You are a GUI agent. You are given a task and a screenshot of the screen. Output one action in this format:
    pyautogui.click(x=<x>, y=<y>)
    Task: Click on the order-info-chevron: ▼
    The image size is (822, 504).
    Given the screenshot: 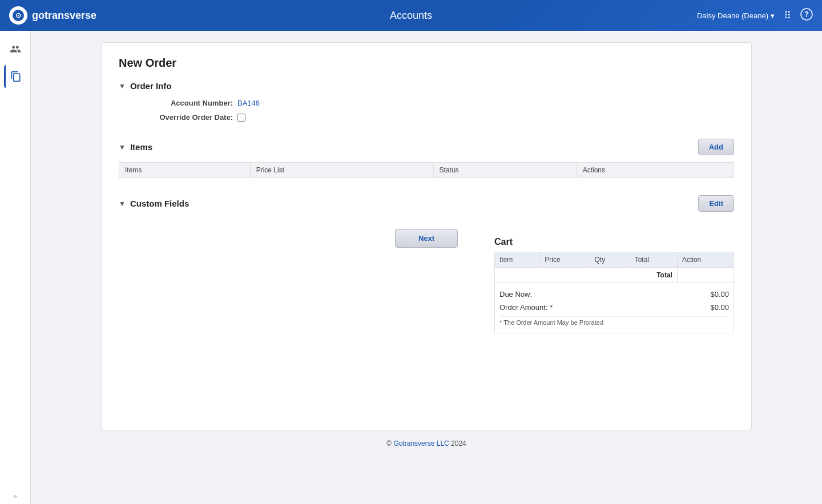 What is the action you would take?
    pyautogui.click(x=122, y=86)
    